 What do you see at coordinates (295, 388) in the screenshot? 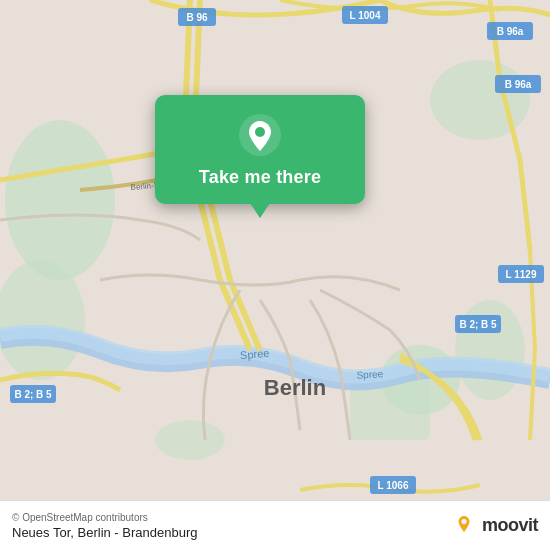
I see `svg-text: Berlin` at bounding box center [295, 388].